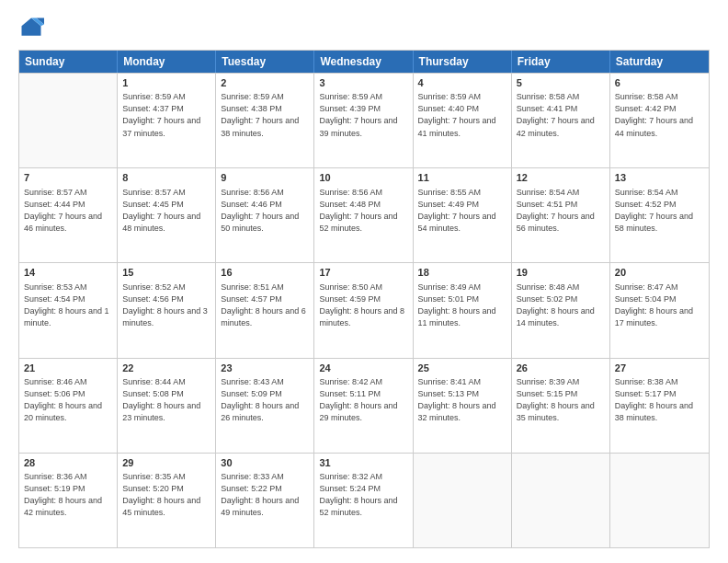  I want to click on cal-cell-18: 18Sunrise: 8:49 AMSunset: 5:01 PMDayligh…, so click(463, 310).